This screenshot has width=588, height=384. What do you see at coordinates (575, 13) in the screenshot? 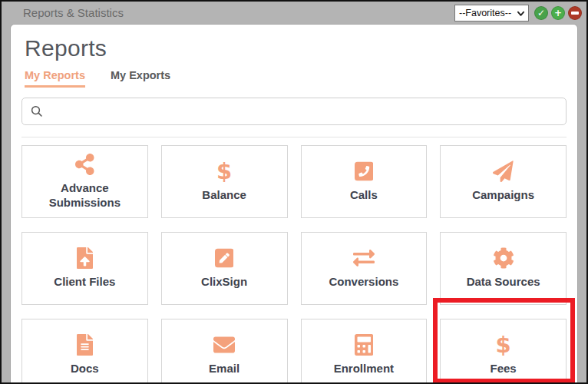
I see `remove-favorite-button` at bounding box center [575, 13].